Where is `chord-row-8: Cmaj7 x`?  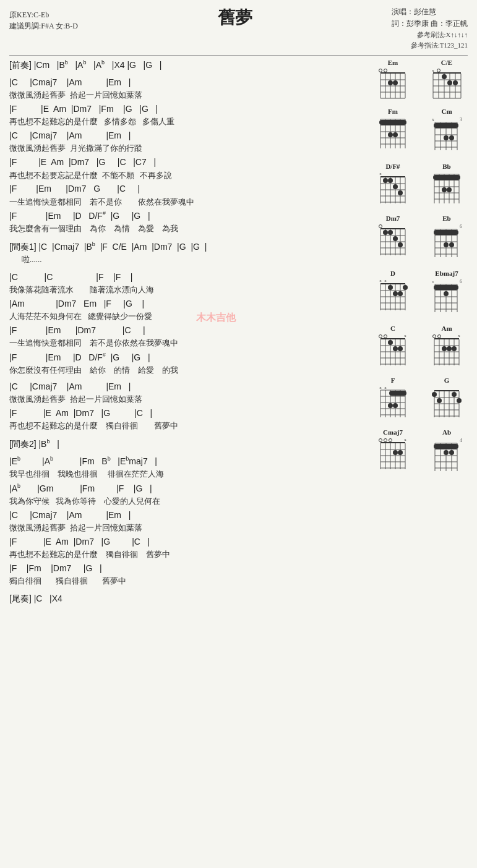 chord-row-8: Cmaj7 x is located at coordinates (419, 453).